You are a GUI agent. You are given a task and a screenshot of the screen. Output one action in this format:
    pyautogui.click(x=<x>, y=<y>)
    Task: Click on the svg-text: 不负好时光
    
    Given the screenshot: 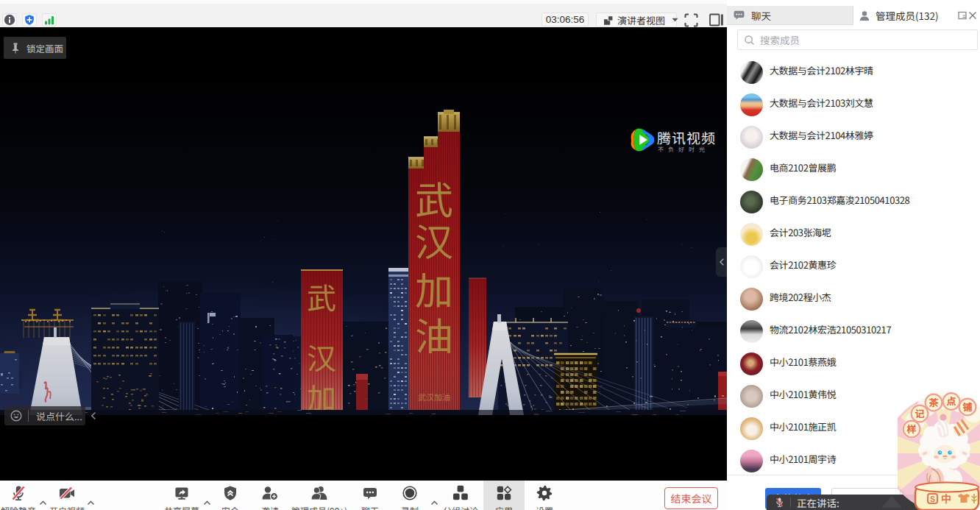 What is the action you would take?
    pyautogui.click(x=683, y=149)
    